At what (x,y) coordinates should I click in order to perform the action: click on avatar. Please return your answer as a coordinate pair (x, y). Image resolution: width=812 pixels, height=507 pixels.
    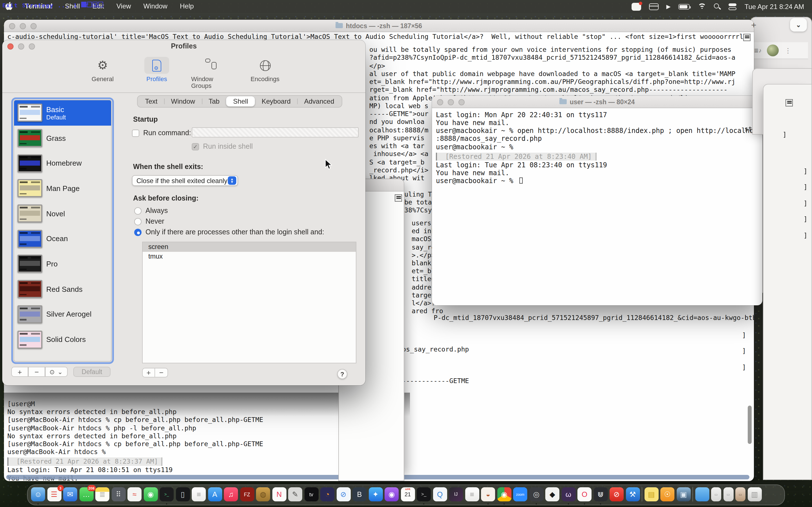
    Looking at the image, I should click on (773, 50).